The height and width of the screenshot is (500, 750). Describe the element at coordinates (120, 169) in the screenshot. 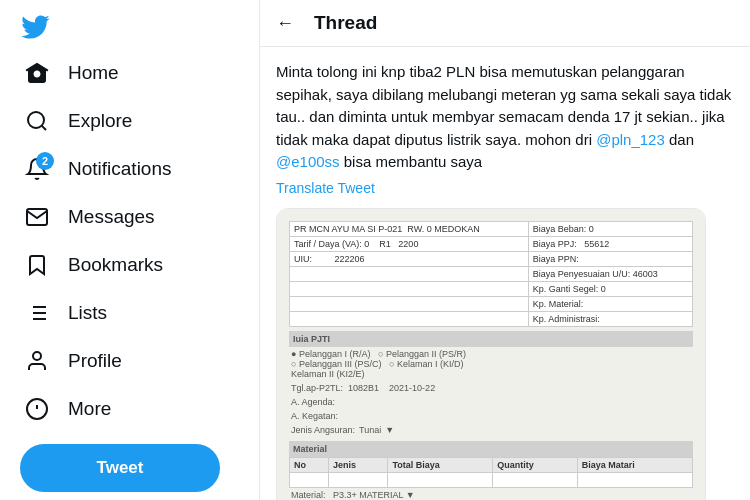

I see `sidebar-item-notifications-label: Notifications` at that location.